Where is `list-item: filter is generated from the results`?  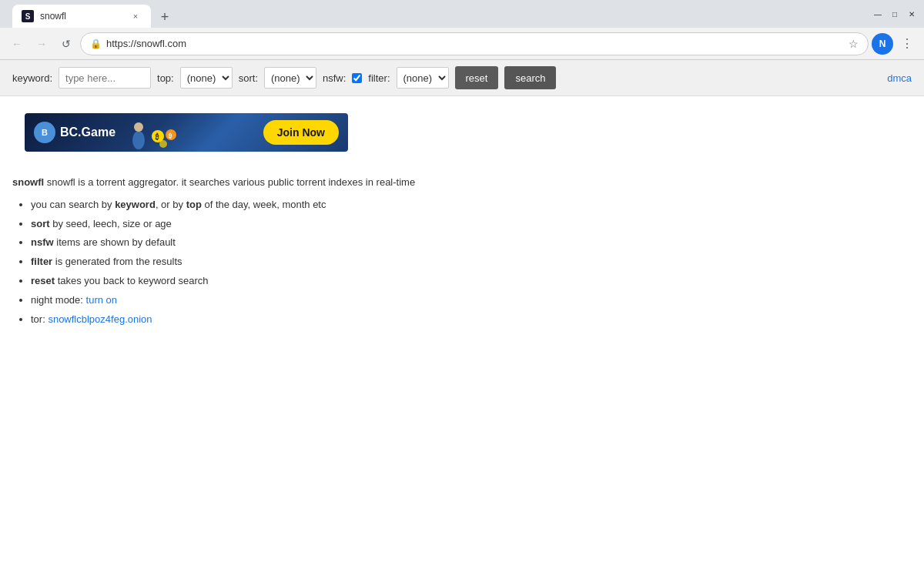 list-item: filter is generated from the results is located at coordinates (471, 262).